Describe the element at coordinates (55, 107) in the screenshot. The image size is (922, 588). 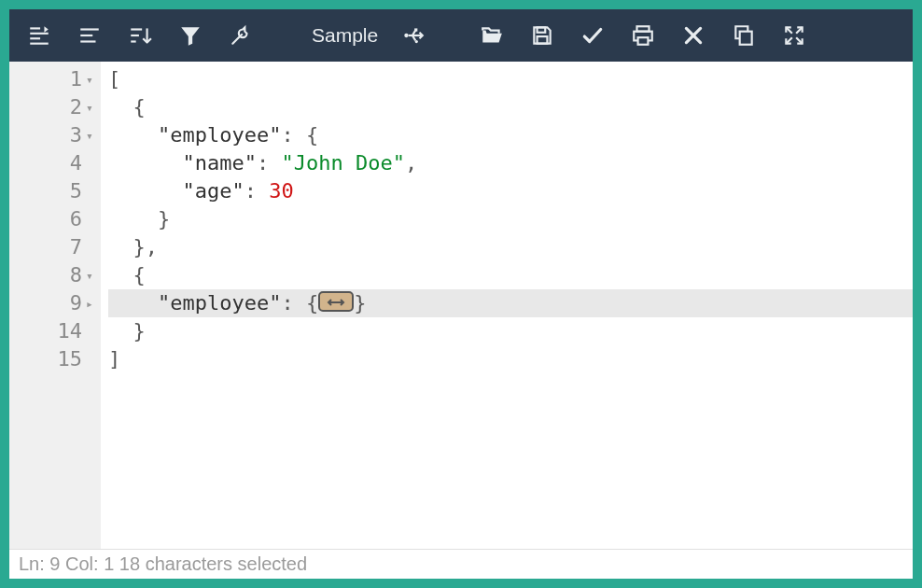
I see `line-number: 2▾` at that location.